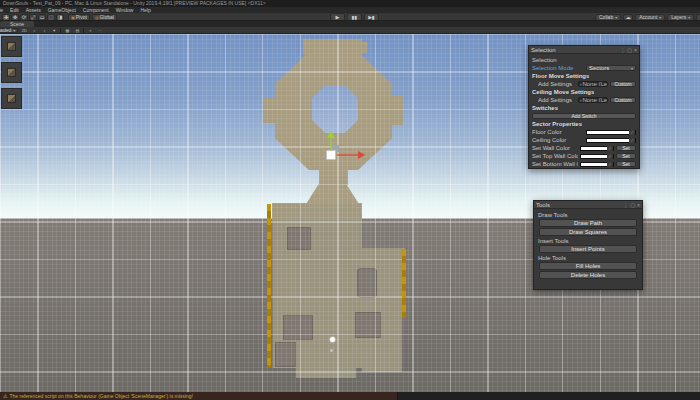 The height and width of the screenshot is (400, 700). What do you see at coordinates (611, 68) in the screenshot?
I see `selection-mode-dropdown: Sectors ▾` at bounding box center [611, 68].